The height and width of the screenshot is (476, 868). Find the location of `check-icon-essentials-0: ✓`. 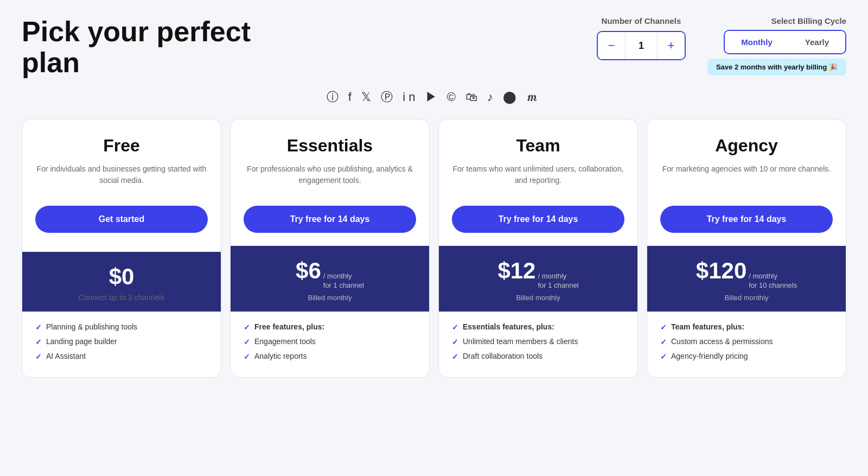

check-icon-essentials-0: ✓ is located at coordinates (247, 327).